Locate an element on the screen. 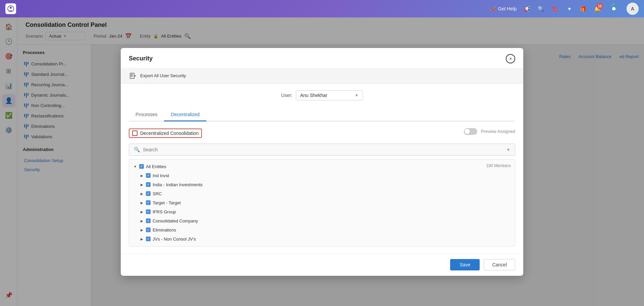 This screenshot has height=306, width=644. help-icon: 📣 is located at coordinates (493, 9).